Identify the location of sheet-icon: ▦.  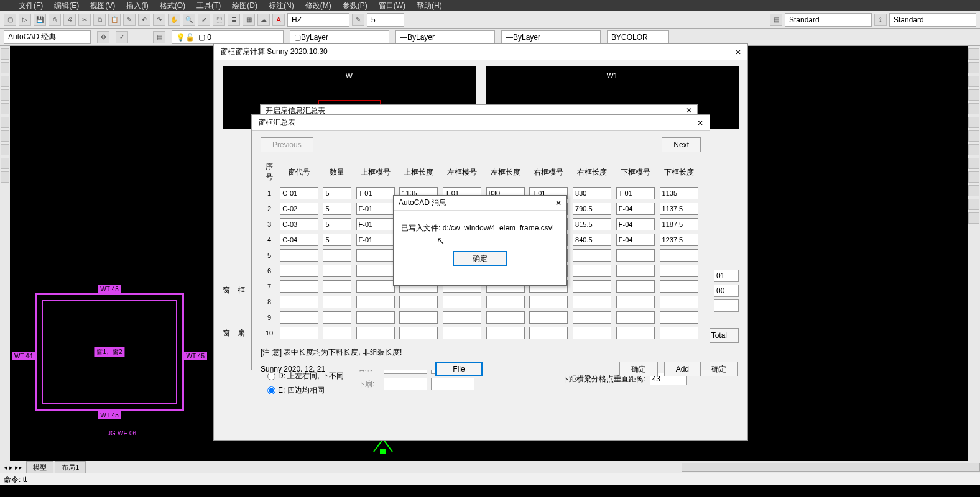
(249, 20).